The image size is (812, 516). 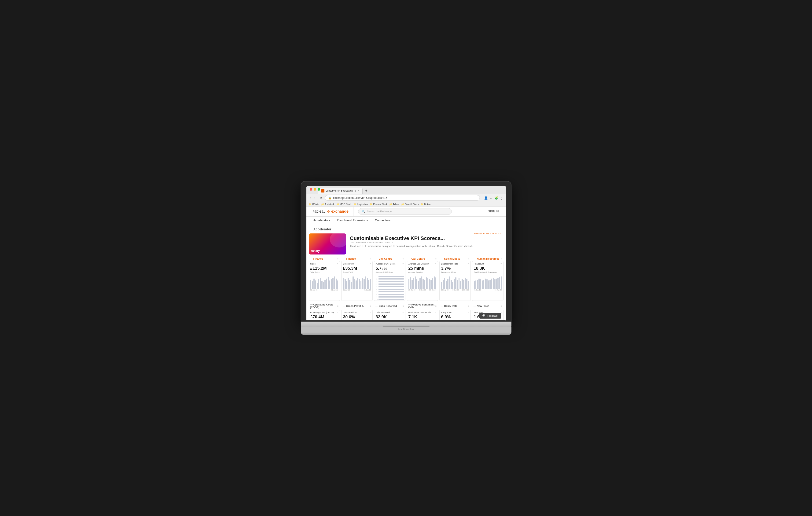 I want to click on subnav-connectors: Connectors, so click(x=383, y=220).